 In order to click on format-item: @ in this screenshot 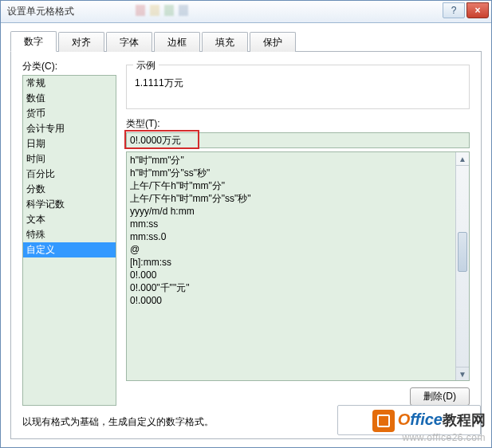, I will do `click(298, 250)`.